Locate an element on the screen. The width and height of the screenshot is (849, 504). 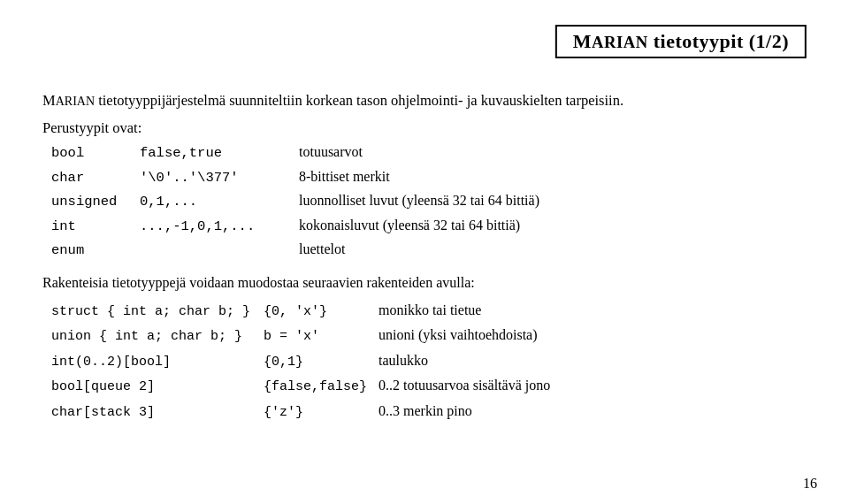
struct-val: {'z'} is located at coordinates (321, 413).